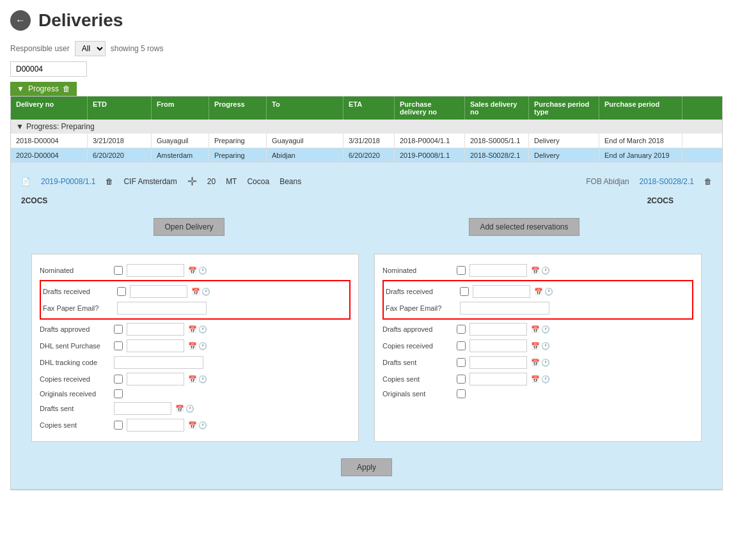  Describe the element at coordinates (461, 362) in the screenshot. I see `drafts-sent-checkbox-right` at that location.